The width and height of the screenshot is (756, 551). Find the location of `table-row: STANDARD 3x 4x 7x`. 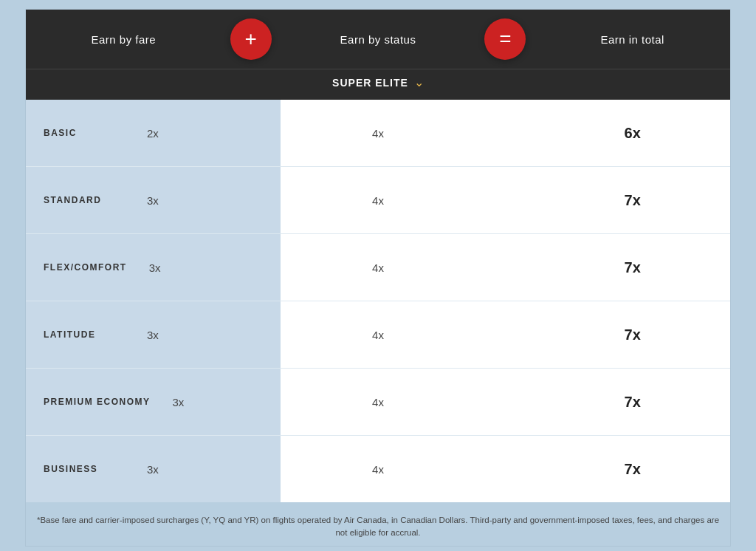

table-row: STANDARD 3x 4x 7x is located at coordinates (378, 201).